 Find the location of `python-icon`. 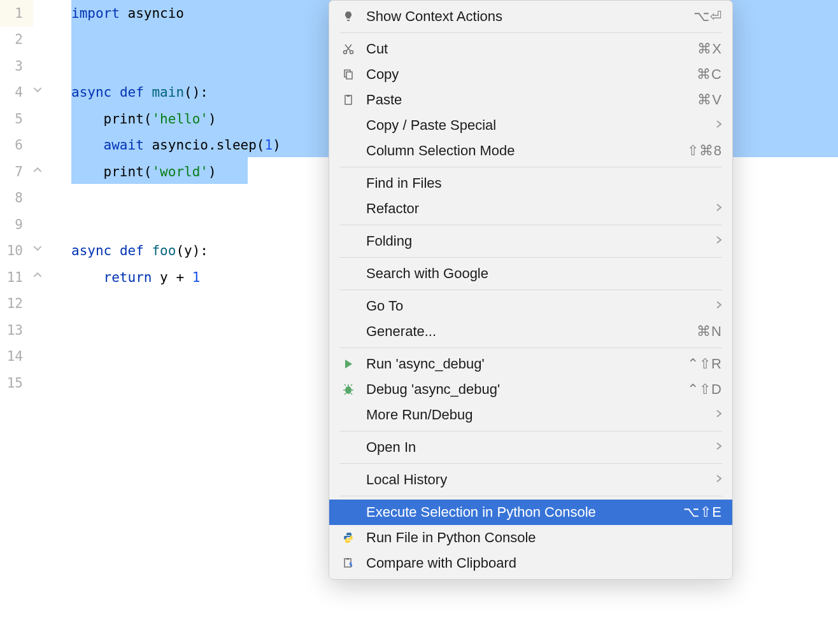

python-icon is located at coordinates (348, 538).